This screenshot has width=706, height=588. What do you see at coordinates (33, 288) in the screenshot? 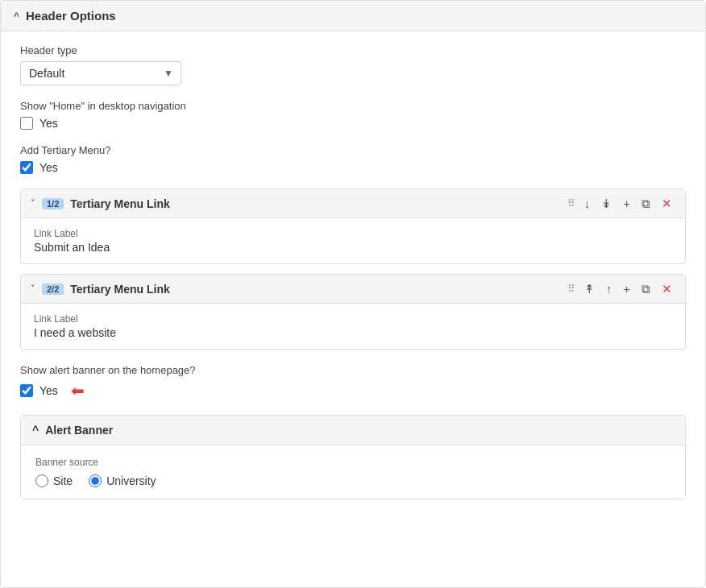
I see `item2-collapse-chevron: ˅` at bounding box center [33, 288].